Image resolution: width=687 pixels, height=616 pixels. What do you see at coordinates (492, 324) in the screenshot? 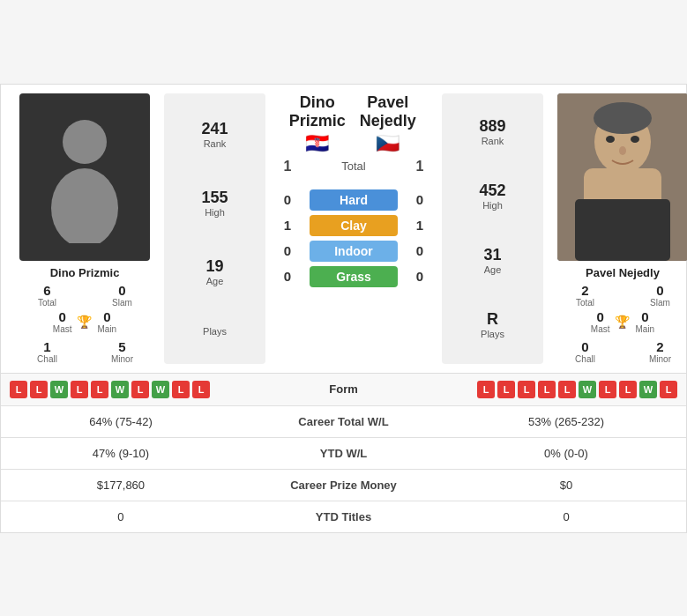
I see `player2-plays-item: R Plays` at bounding box center [492, 324].